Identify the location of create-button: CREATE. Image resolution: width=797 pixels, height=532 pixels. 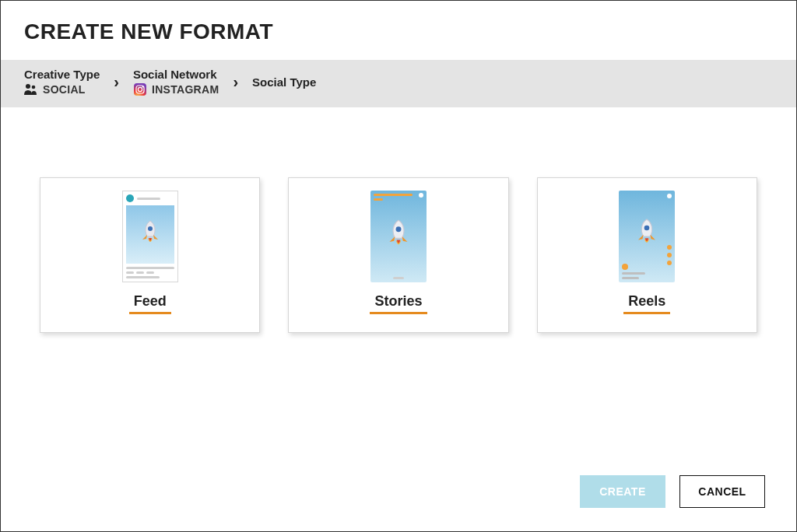
(623, 492).